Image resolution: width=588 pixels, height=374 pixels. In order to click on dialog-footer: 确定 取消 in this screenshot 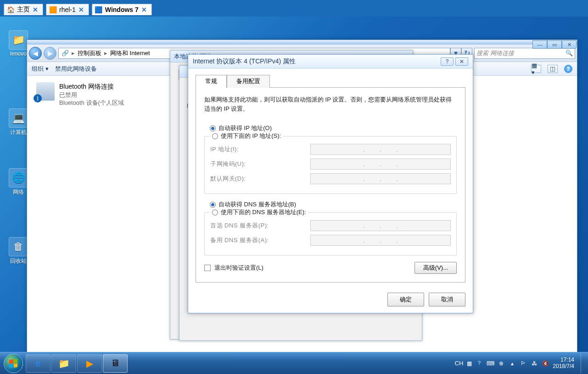, I will do `click(330, 300)`.